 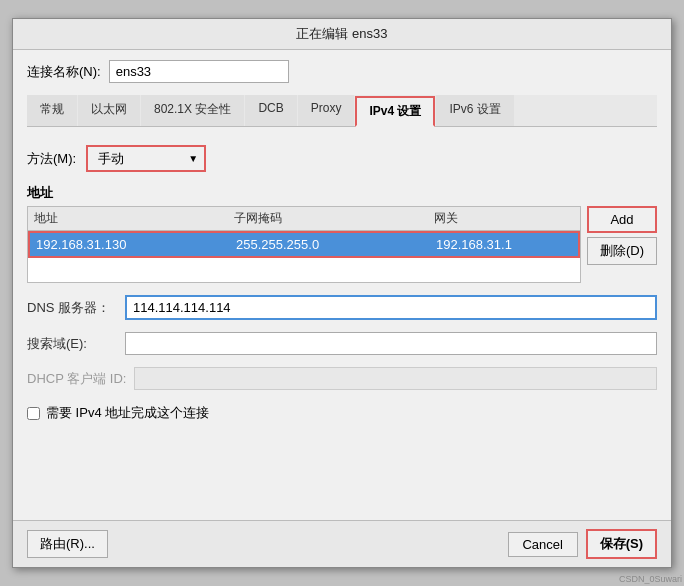 I want to click on dialog-footer: 路由(R)... Cancel 保存(S), so click(x=342, y=544).